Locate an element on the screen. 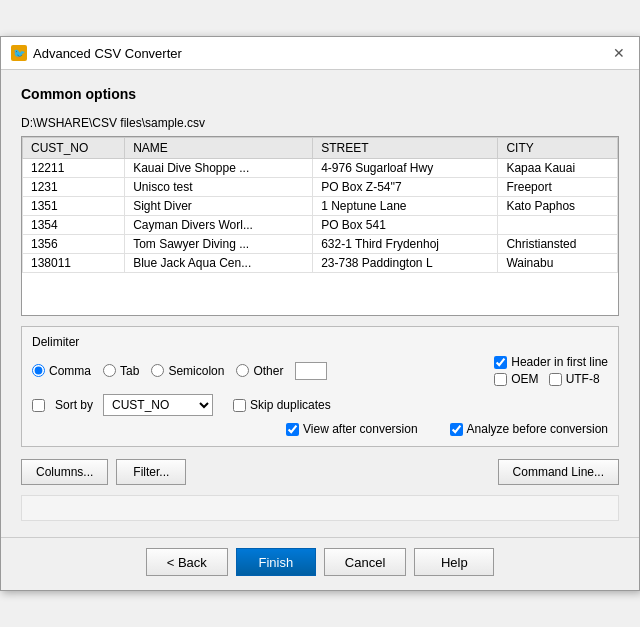 The image size is (640, 627). table-cell: 1356 is located at coordinates (74, 244).